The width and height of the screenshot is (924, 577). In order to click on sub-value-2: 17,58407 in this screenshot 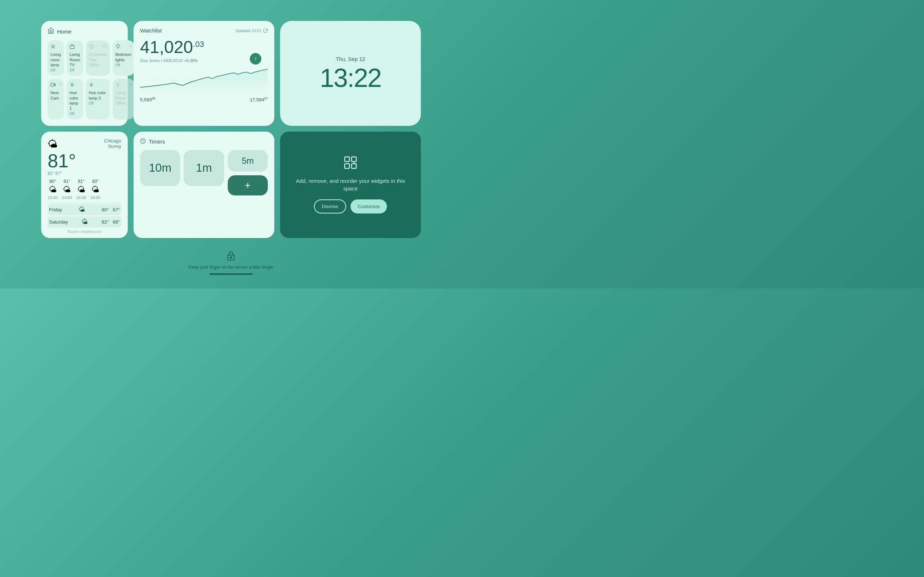, I will do `click(259, 99)`.